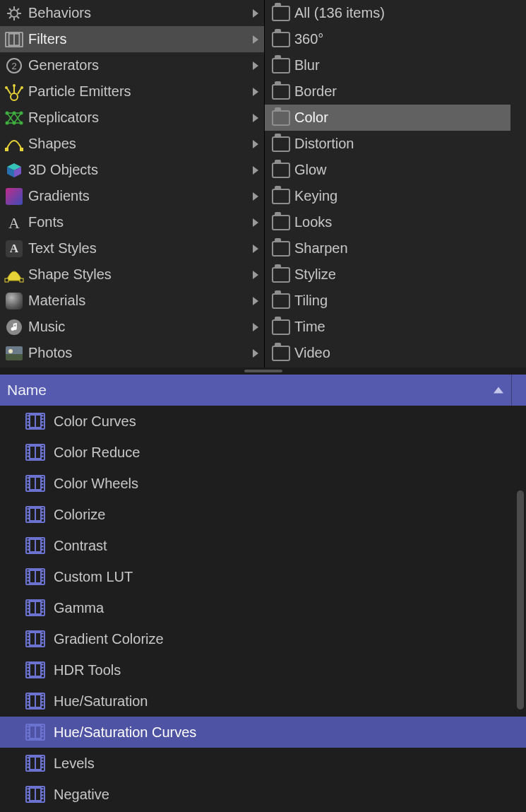 This screenshot has width=526, height=812. Describe the element at coordinates (388, 144) in the screenshot. I see `subcategory-row: Distortion` at that location.